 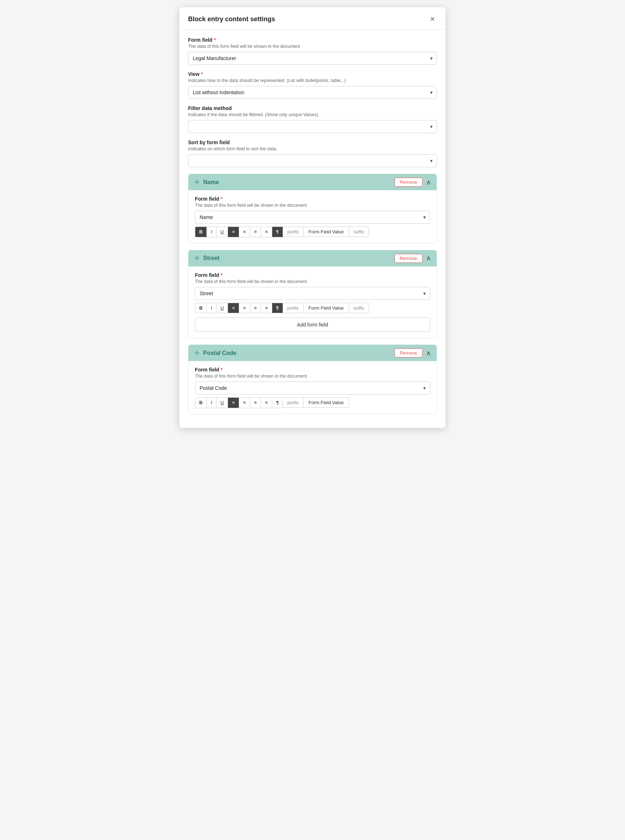 What do you see at coordinates (312, 199) in the screenshot?
I see `name-form-field-label: Form field *` at bounding box center [312, 199].